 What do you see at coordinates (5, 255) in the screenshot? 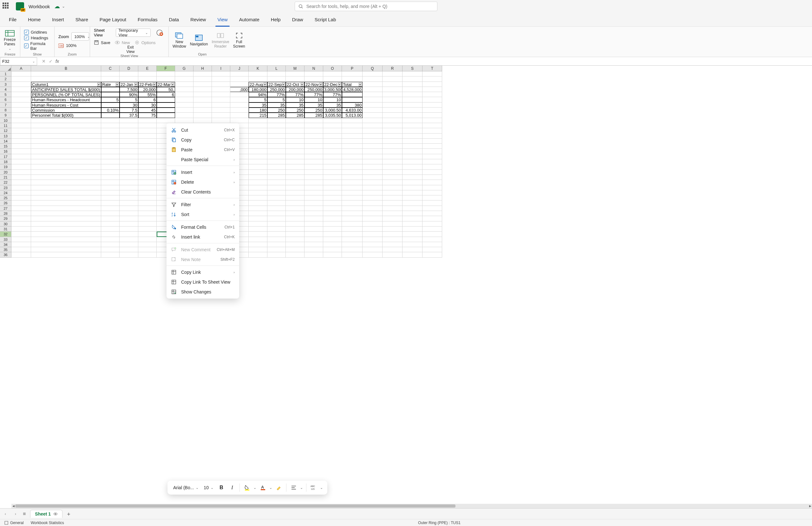
I see `row-header: 36` at bounding box center [5, 255].